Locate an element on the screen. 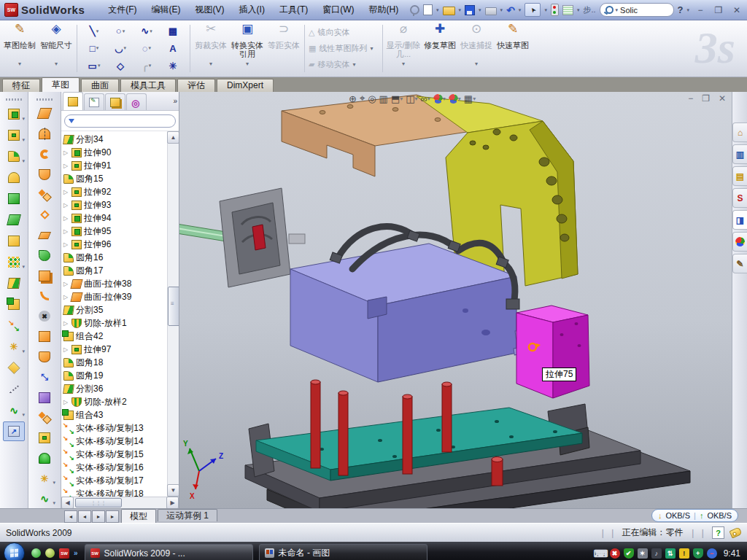 The width and height of the screenshot is (747, 560). task-pane-tab: S is located at coordinates (740, 198).